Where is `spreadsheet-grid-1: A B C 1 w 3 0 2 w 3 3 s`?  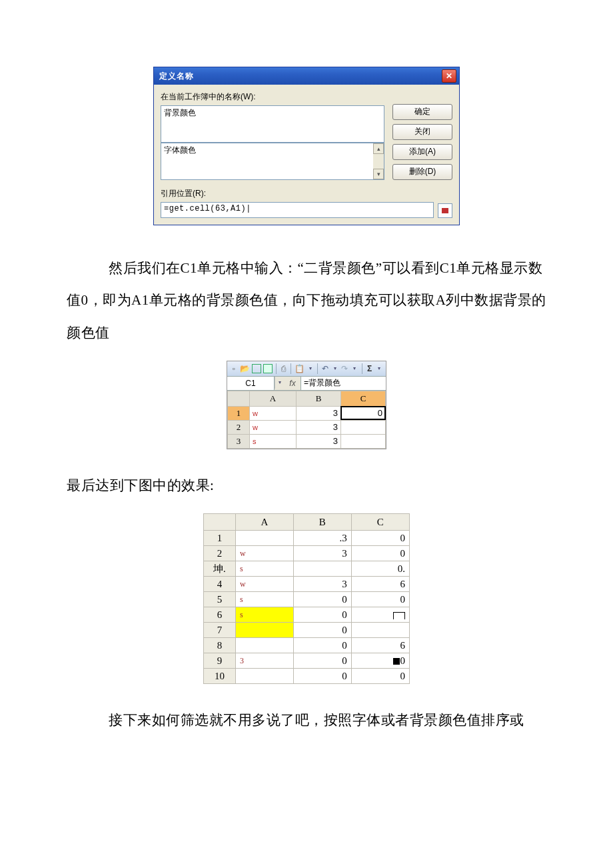
spreadsheet-grid-1: A B C 1 w 3 0 2 w 3 3 s is located at coordinates (306, 420).